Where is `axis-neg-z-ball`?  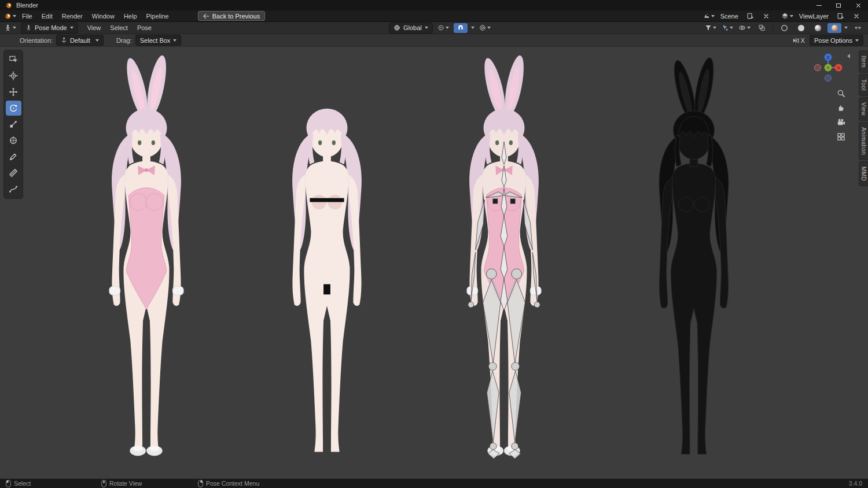
axis-neg-z-ball is located at coordinates (829, 79).